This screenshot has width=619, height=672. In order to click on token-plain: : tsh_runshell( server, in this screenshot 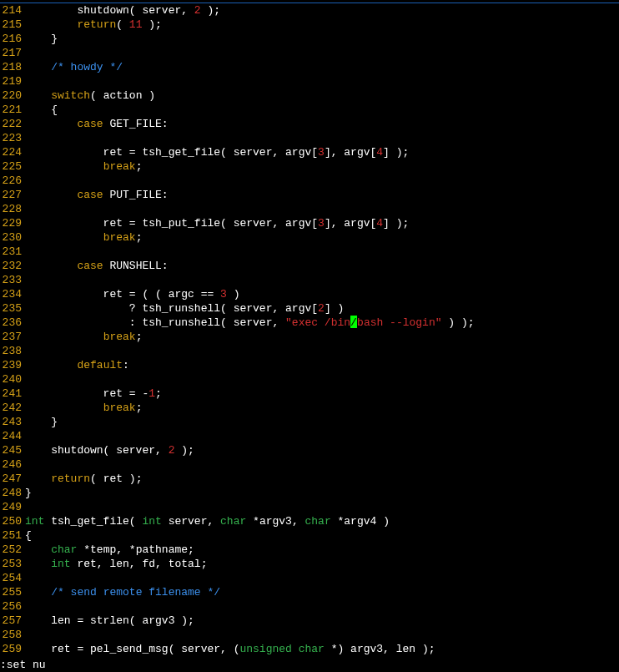, I will do `click(155, 322)`.